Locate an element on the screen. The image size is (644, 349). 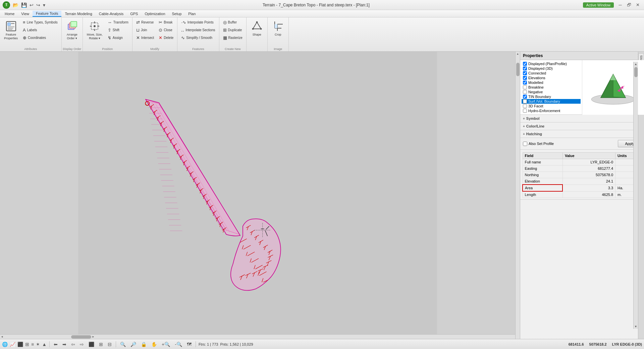
menu-cable-analysis: Cable-Analysis is located at coordinates (111, 14).